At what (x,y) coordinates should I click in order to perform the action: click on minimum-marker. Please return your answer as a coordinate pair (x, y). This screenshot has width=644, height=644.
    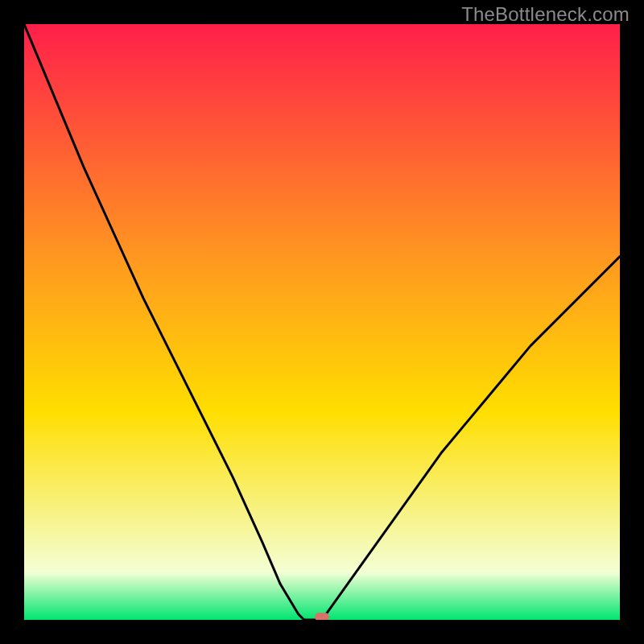
    Looking at the image, I should click on (322, 617).